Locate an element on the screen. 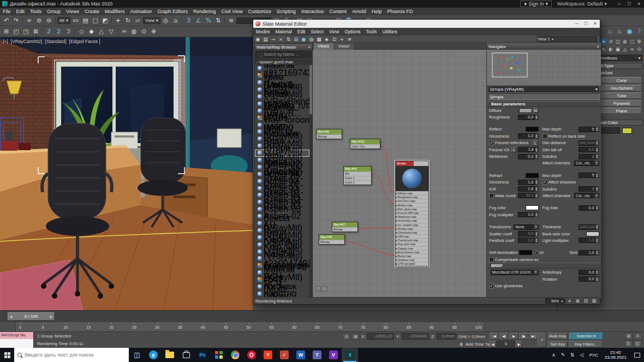 The width and height of the screenshot is (644, 362). display-tab-icon: ▢ is located at coordinates (632, 41).